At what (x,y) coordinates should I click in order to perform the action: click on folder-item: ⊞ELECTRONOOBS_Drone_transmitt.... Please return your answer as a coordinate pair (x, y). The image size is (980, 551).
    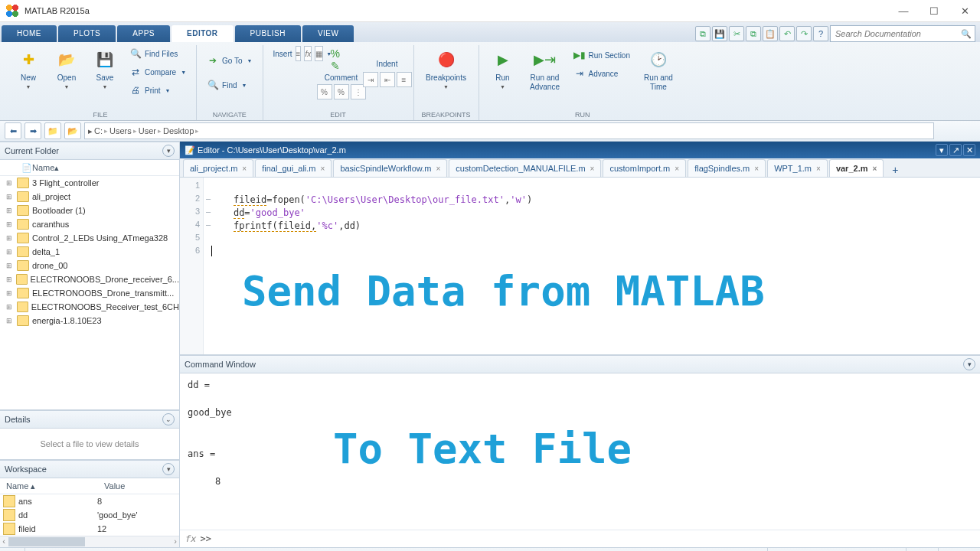
    Looking at the image, I should click on (90, 293).